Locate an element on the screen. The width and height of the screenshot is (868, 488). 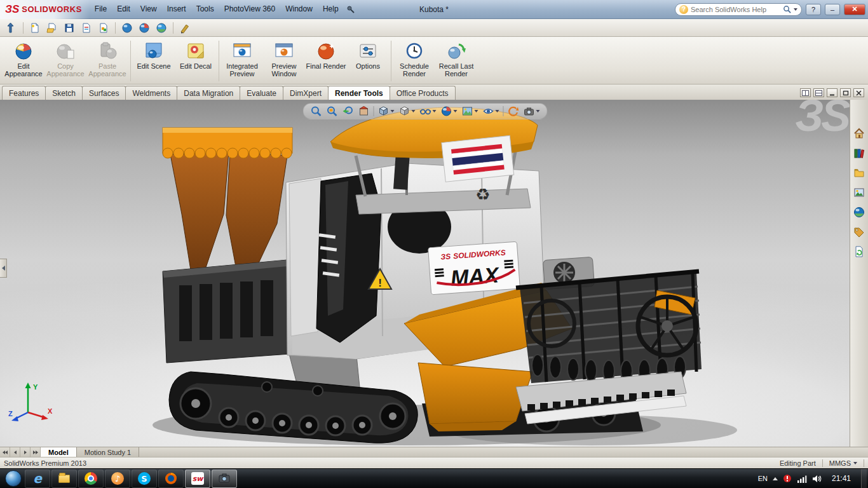
copy-appearance-button: Copy Appearance is located at coordinates (65, 61).